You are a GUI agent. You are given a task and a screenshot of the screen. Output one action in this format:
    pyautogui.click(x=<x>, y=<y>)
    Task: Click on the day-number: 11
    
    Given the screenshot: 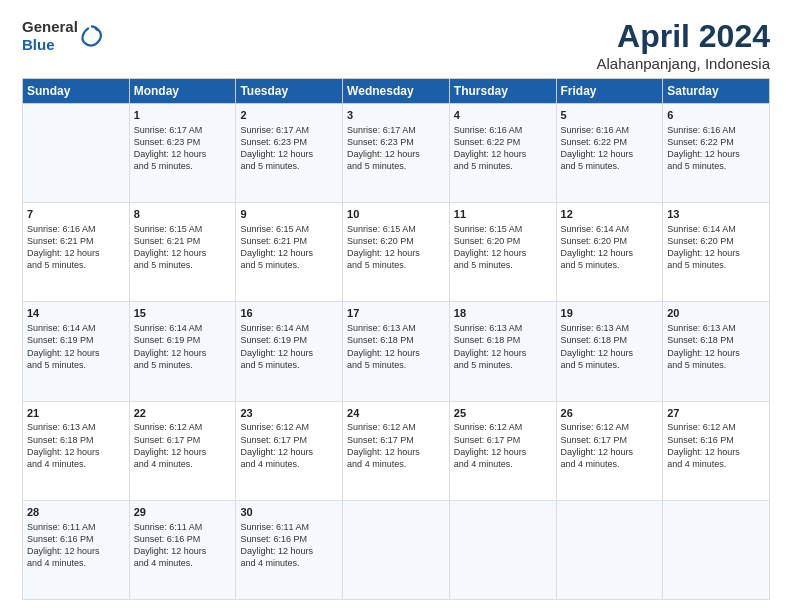 What is the action you would take?
    pyautogui.click(x=503, y=214)
    